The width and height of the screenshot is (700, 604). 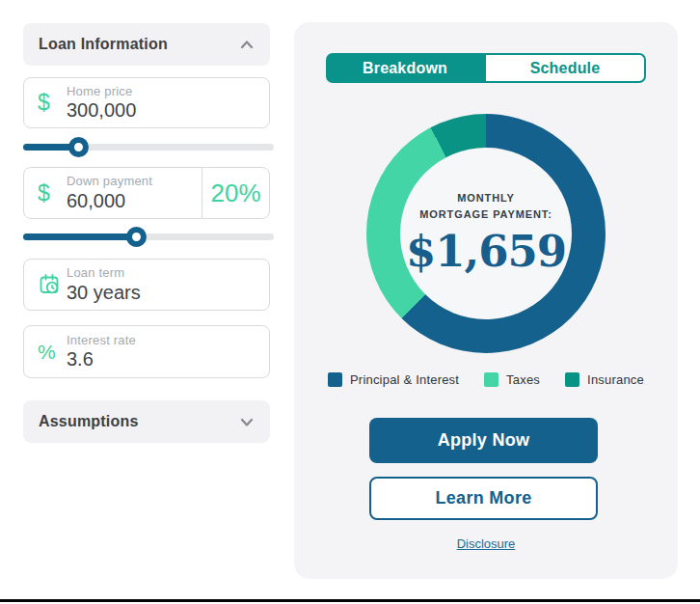 What do you see at coordinates (484, 440) in the screenshot?
I see `apply-now-button: Apply Now` at bounding box center [484, 440].